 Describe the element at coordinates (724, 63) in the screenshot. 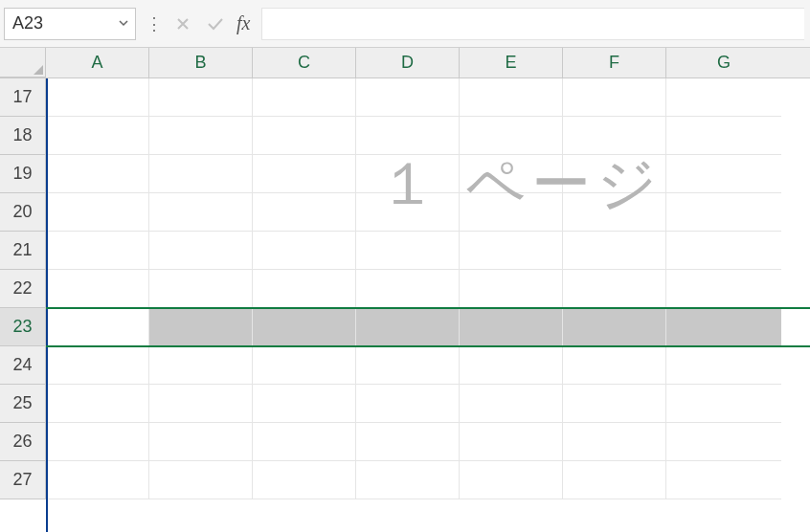

I see `column-header: G` at that location.